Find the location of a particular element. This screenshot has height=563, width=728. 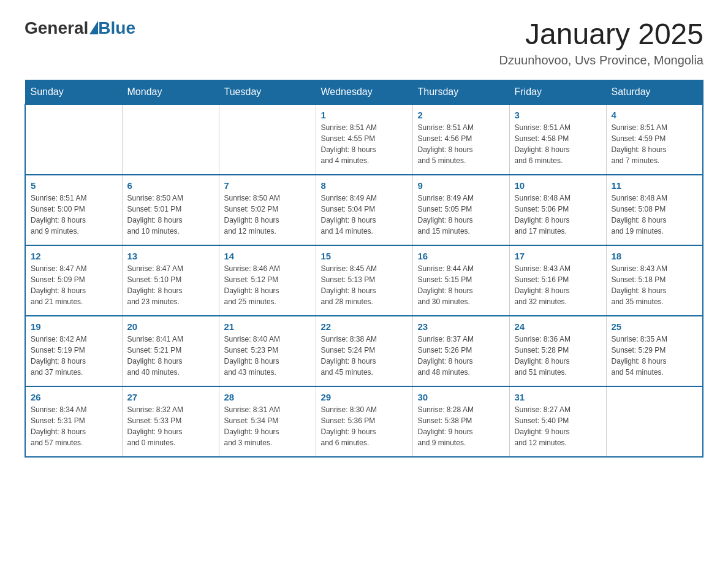

day-number: 17 is located at coordinates (558, 256).